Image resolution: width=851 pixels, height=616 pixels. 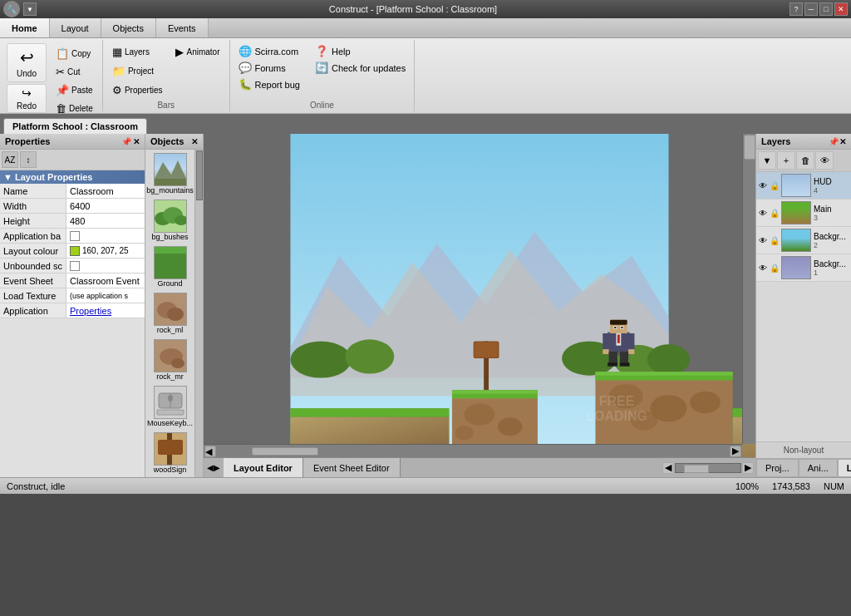 I want to click on layers-delete-btn: 🗑, so click(x=805, y=160).